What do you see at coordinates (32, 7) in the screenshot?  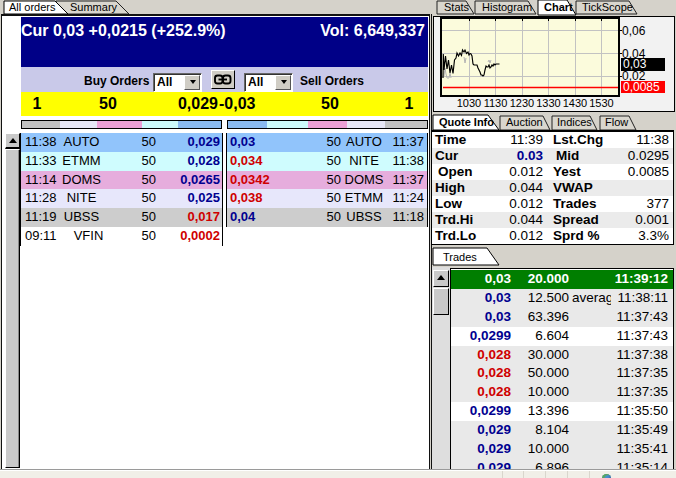 I see `svg-text: All orders` at bounding box center [32, 7].